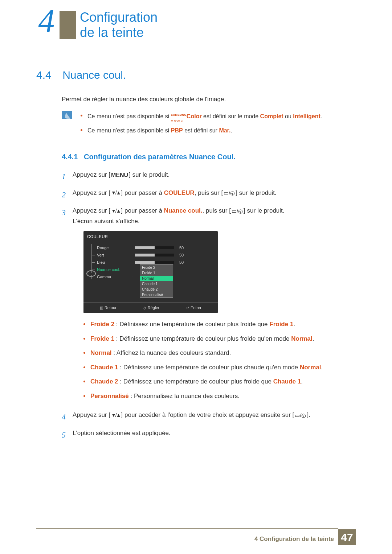 The image size is (392, 554). What do you see at coordinates (151, 237) in the screenshot?
I see `osd-title: COULEUR` at bounding box center [151, 237].